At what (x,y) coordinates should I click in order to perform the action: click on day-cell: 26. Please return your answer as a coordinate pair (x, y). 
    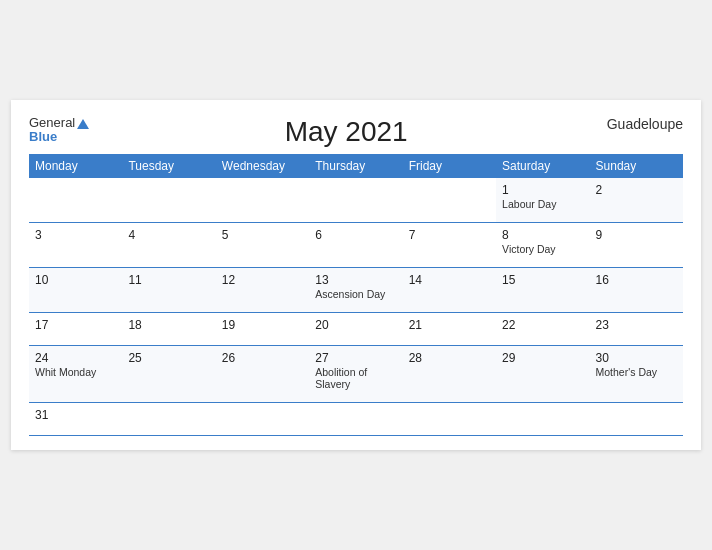
    Looking at the image, I should click on (262, 374).